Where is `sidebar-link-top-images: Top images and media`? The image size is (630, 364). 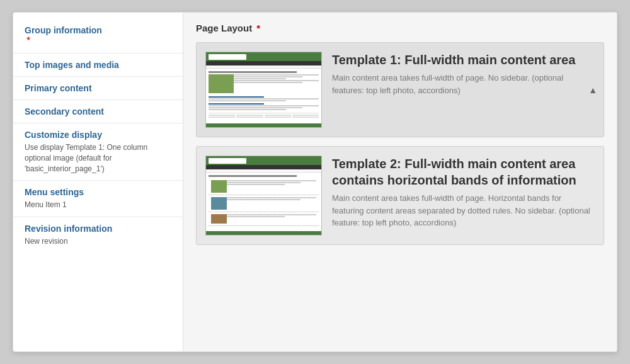 sidebar-link-top-images: Top images and media is located at coordinates (98, 65).